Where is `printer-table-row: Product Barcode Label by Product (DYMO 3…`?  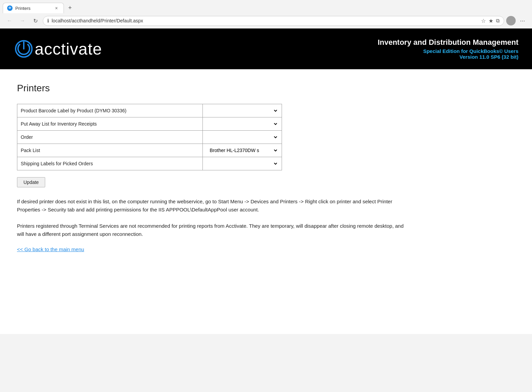
printer-table-row: Product Barcode Label by Product (DYMO 3… is located at coordinates (149, 111).